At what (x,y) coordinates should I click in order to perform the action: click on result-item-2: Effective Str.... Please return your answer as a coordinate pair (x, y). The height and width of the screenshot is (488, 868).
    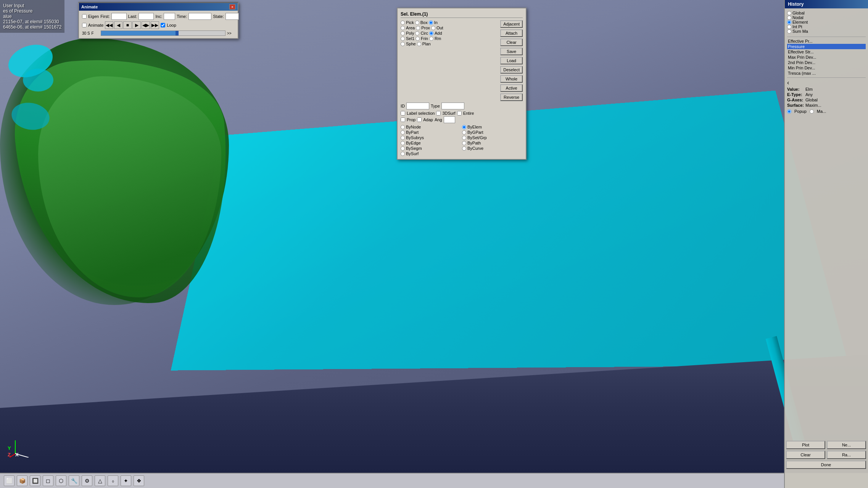
    Looking at the image, I should click on (826, 52).